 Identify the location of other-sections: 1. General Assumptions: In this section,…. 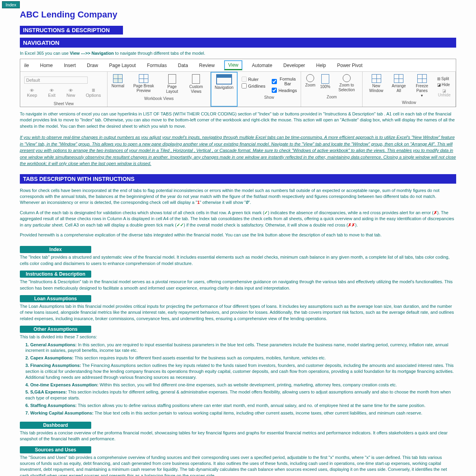
(238, 379).